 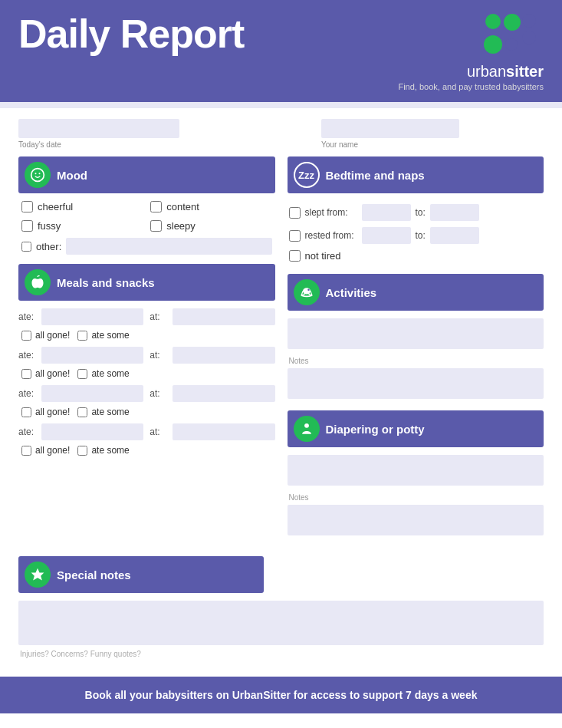 I want to click on date-label: Today's date, so click(x=99, y=144).